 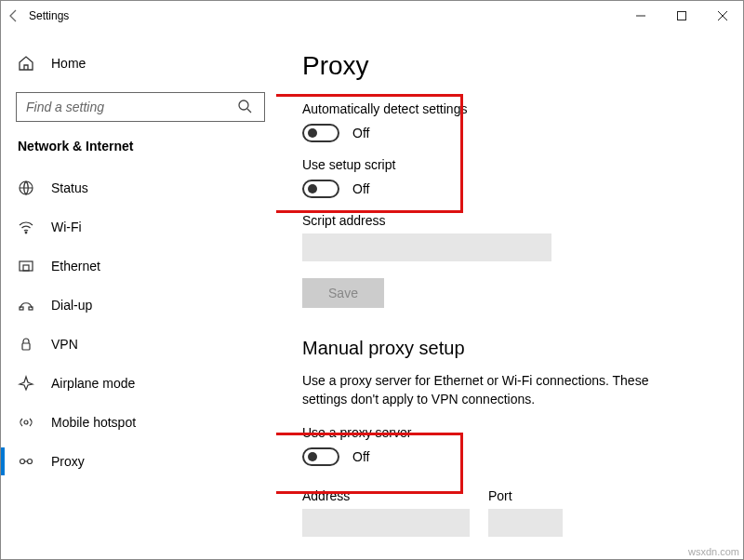 What do you see at coordinates (26, 227) in the screenshot?
I see `wifi-icon` at bounding box center [26, 227].